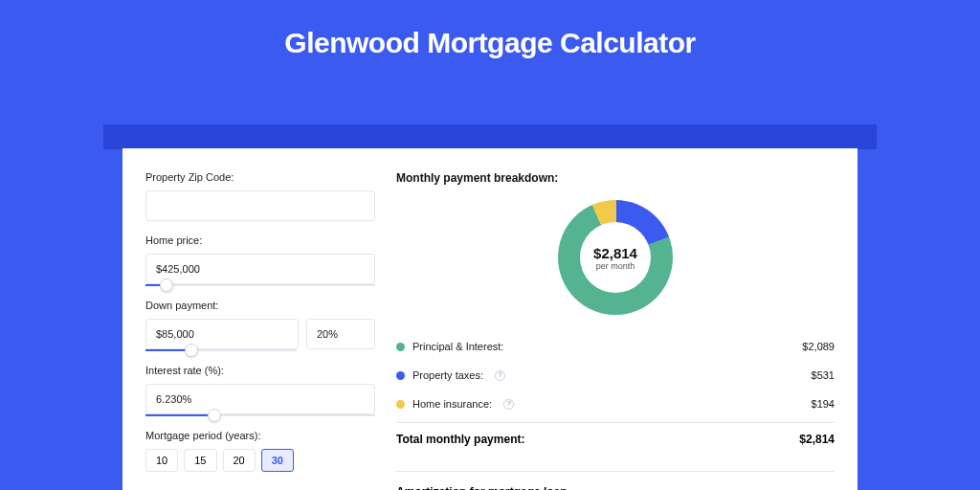 The width and height of the screenshot is (980, 490). What do you see at coordinates (260, 196) in the screenshot?
I see `zip-group: Property Zip Code:` at bounding box center [260, 196].